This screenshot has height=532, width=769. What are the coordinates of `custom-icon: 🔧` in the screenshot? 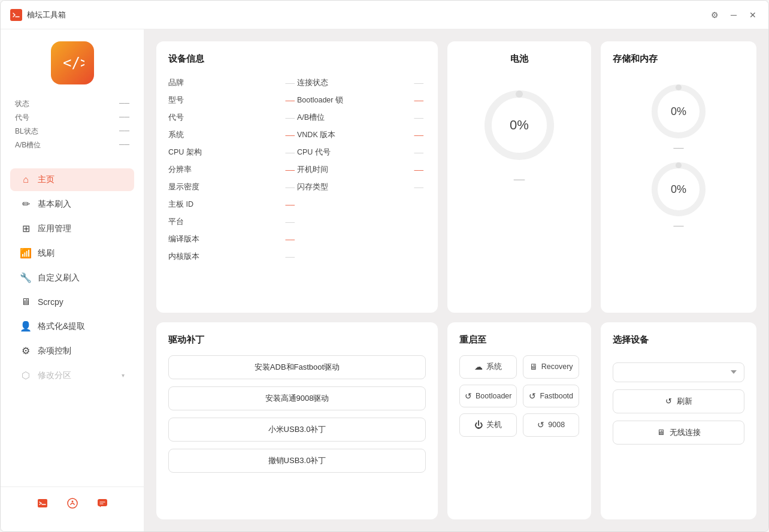 It's located at (26, 278).